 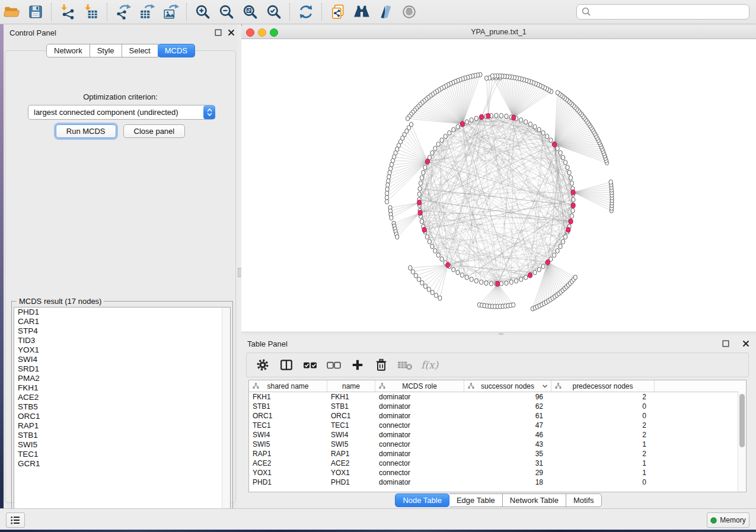 I want to click on network-window-titlebar: YPA_prune.txt_1, so click(x=499, y=33).